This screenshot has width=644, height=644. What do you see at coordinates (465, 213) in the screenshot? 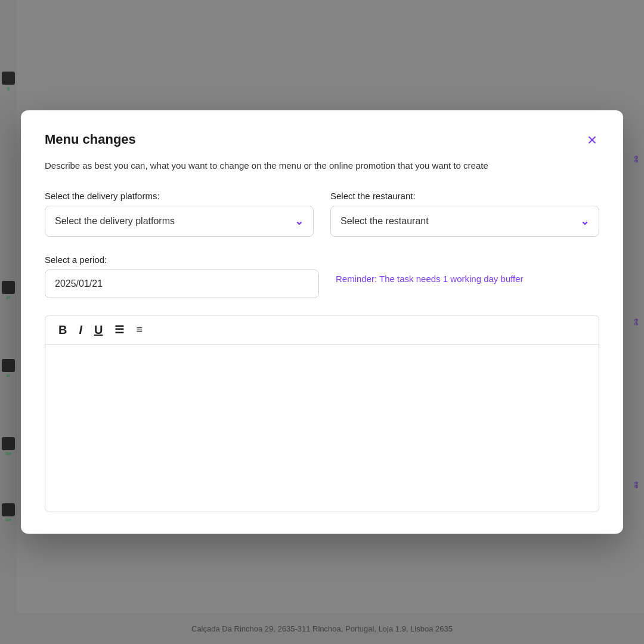
I see `restaurant-group: Select the restaurant` at bounding box center [465, 213].